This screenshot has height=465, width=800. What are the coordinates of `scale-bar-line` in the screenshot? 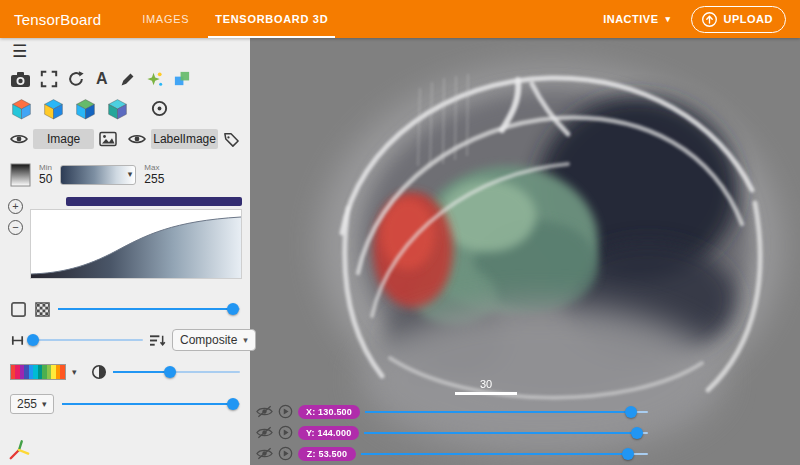 It's located at (486, 394).